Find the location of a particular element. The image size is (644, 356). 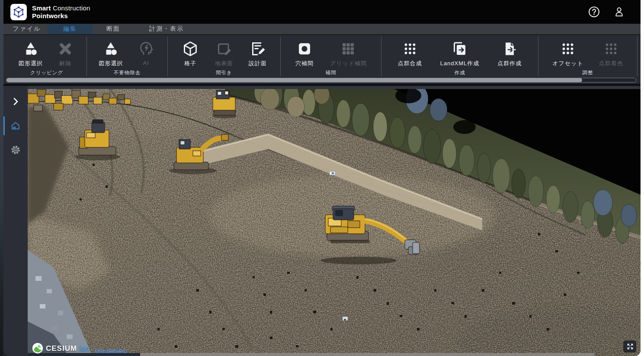

toolbar-button-オフセット: オフセット is located at coordinates (568, 54).